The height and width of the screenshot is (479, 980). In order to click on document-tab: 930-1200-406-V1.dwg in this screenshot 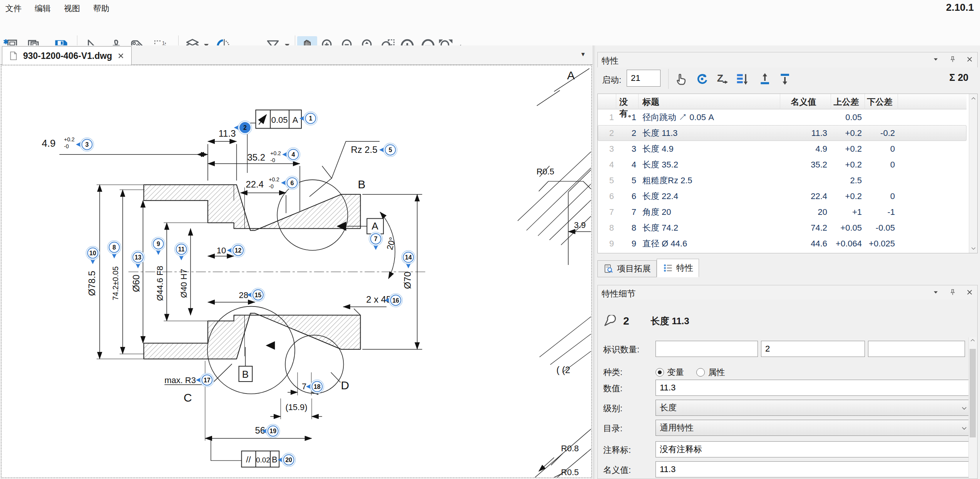, I will do `click(67, 55)`.